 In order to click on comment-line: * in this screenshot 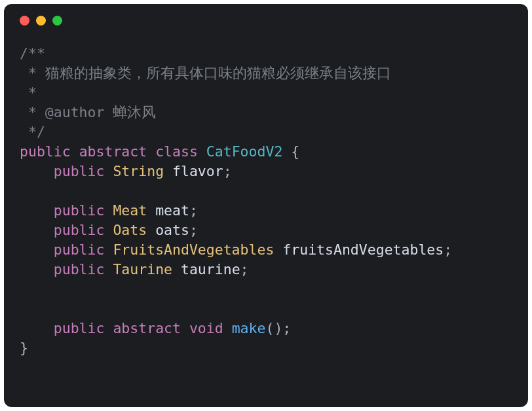, I will do `click(28, 93)`.